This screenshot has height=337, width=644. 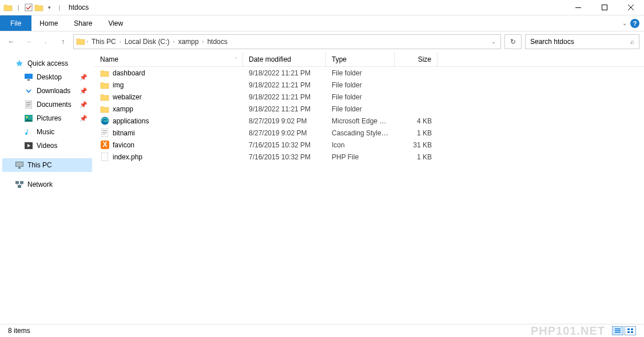 What do you see at coordinates (360, 59) in the screenshot?
I see `column-type: Type` at bounding box center [360, 59].